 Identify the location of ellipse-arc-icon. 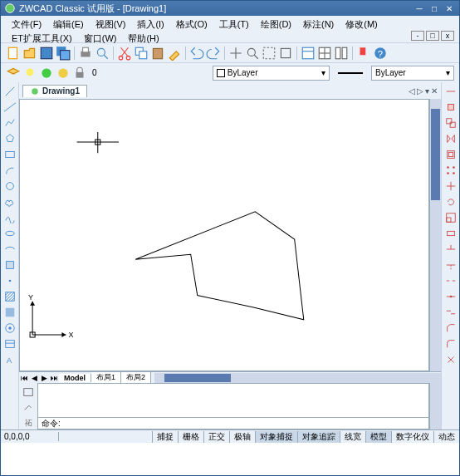
(10, 249).